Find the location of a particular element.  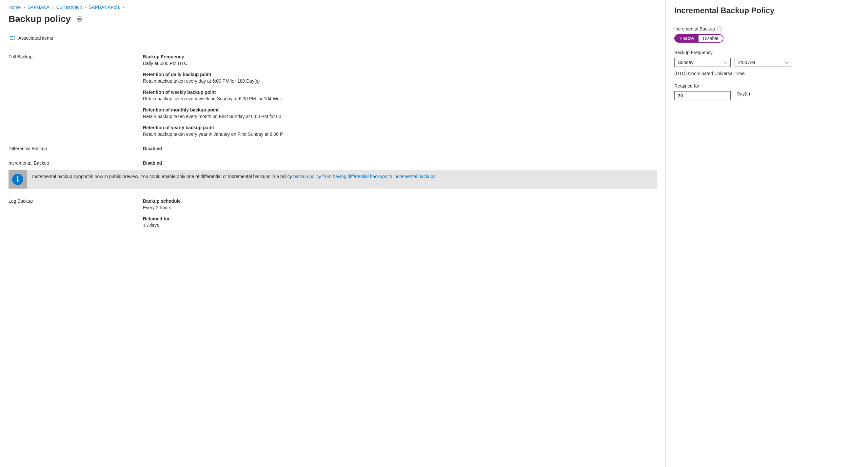

incremental-backup-value: Disabled is located at coordinates (400, 163).